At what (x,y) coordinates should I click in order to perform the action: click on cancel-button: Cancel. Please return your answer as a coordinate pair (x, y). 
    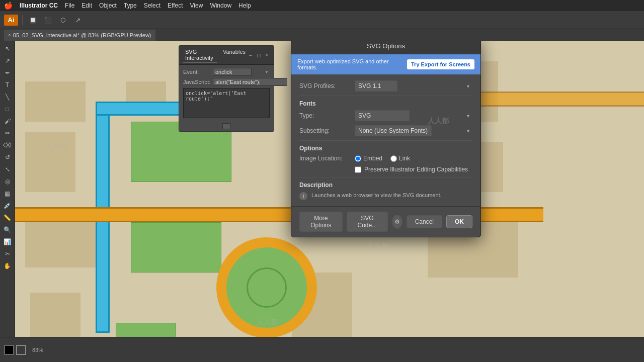
    Looking at the image, I should click on (425, 222).